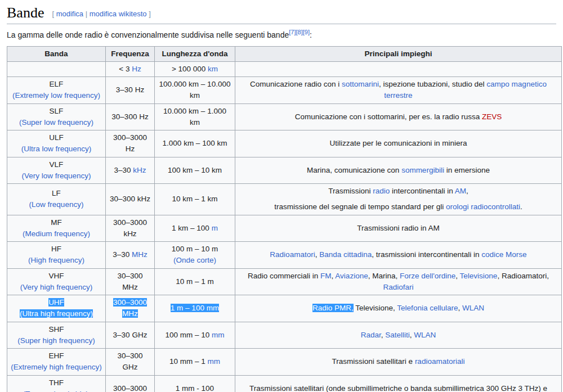 Image resolution: width=563 pixels, height=392 pixels. Describe the element at coordinates (56, 144) in the screenshot. I see `banda-cell: ULF(Ultra low frequency)` at that location.